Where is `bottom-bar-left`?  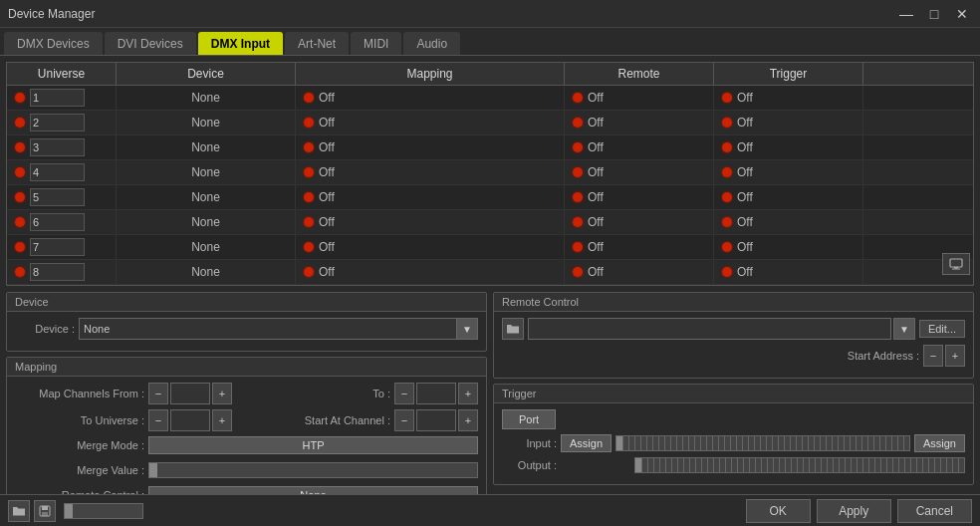
bottom-bar-left is located at coordinates (374, 511).